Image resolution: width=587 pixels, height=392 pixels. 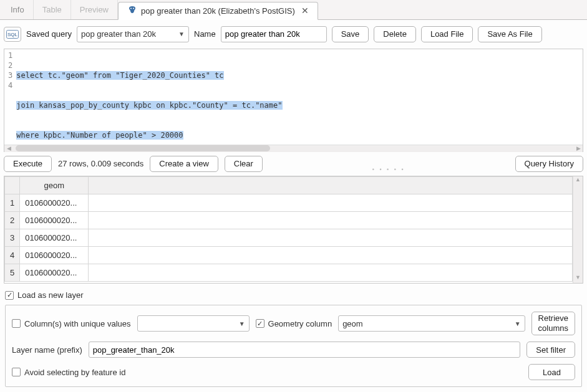 What do you see at coordinates (274, 34) in the screenshot?
I see `name-field` at bounding box center [274, 34].